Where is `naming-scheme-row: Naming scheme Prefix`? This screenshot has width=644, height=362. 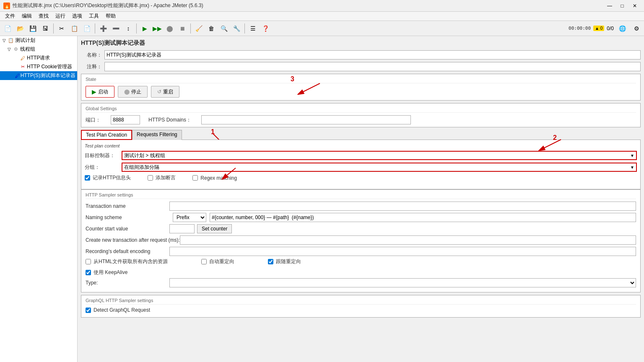
naming-scheme-row: Naming scheme Prefix is located at coordinates (361, 217).